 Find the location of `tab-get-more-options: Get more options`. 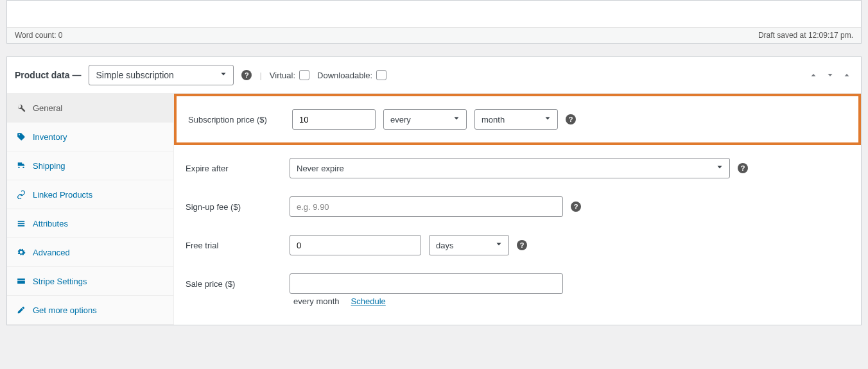

tab-get-more-options: Get more options is located at coordinates (90, 311).